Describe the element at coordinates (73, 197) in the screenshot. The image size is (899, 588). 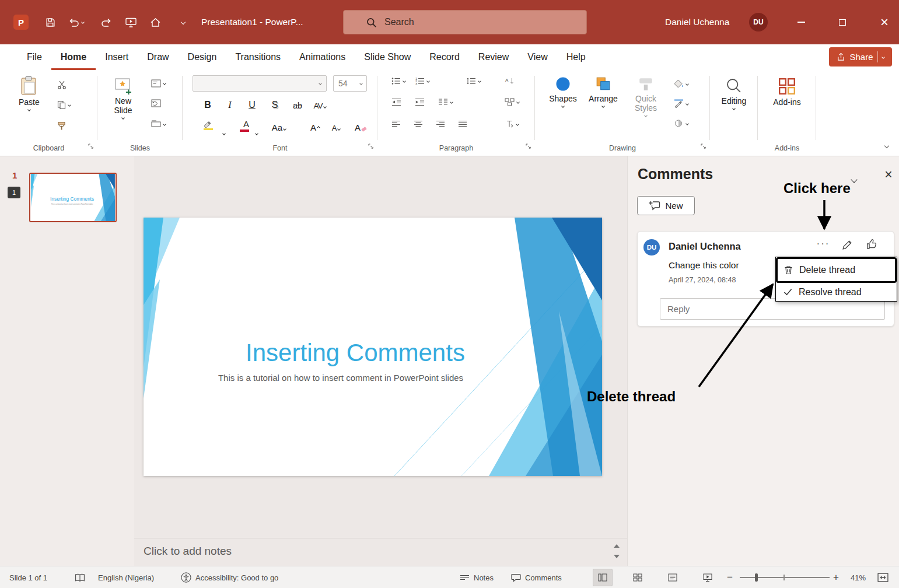
I see `slide-thumbnail: Inserting Comments This is a tutorial on…` at that location.